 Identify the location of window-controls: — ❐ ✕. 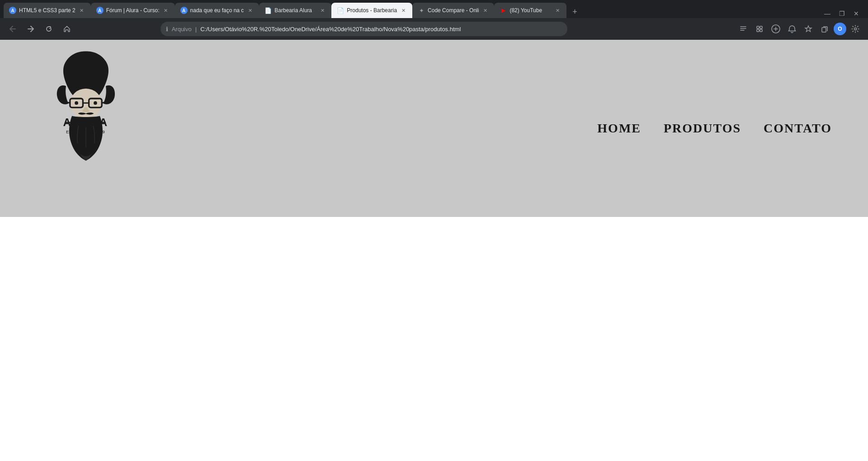
(844, 14).